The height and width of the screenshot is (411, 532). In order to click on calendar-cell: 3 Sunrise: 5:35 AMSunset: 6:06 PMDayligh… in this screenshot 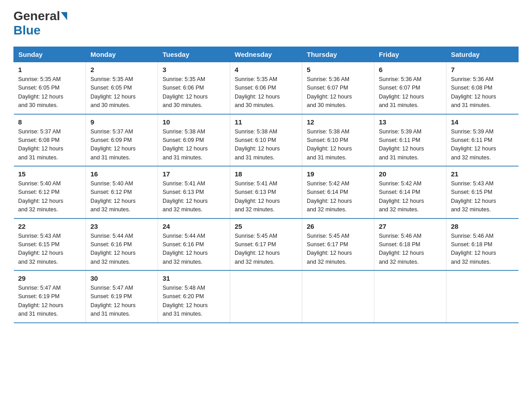, I will do `click(194, 88)`.